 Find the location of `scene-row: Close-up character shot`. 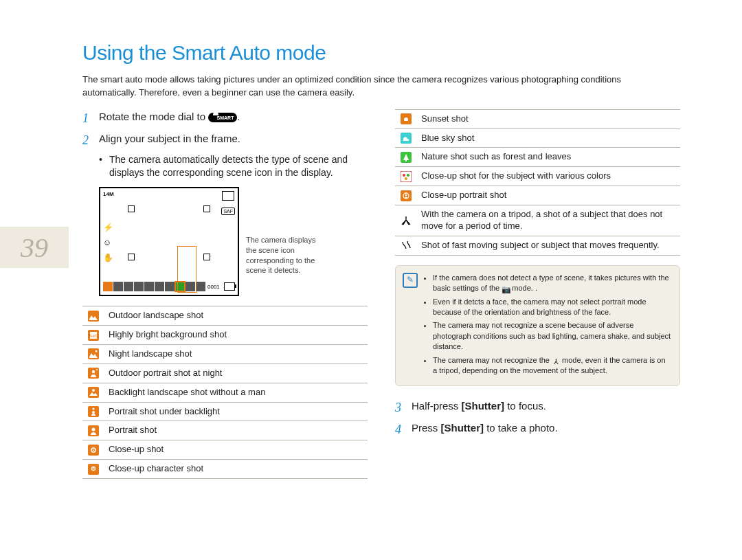

scene-row: Close-up character shot is located at coordinates (225, 469).